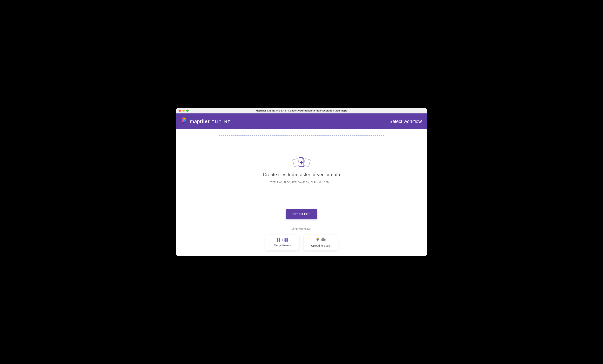  What do you see at coordinates (302, 111) in the screenshot?
I see `titlebar: MapTiler Engine Pro 13.4 - Convert your …` at bounding box center [302, 111].